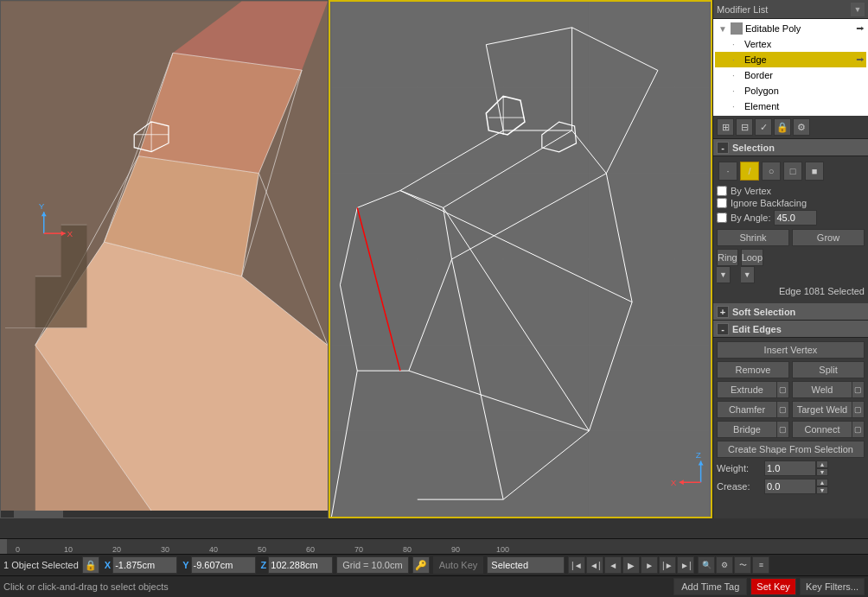  I want to click on extrude-button: Extrude, so click(747, 390).